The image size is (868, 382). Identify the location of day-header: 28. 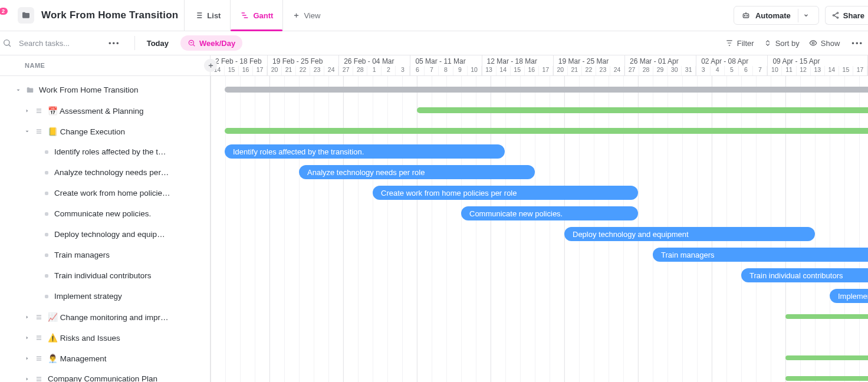
(646, 71).